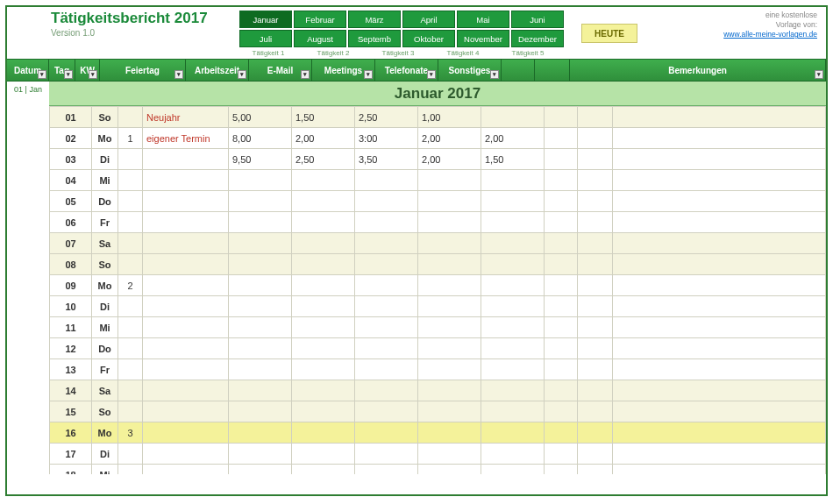  Describe the element at coordinates (105, 223) in the screenshot. I see `cell: Fr` at that location.